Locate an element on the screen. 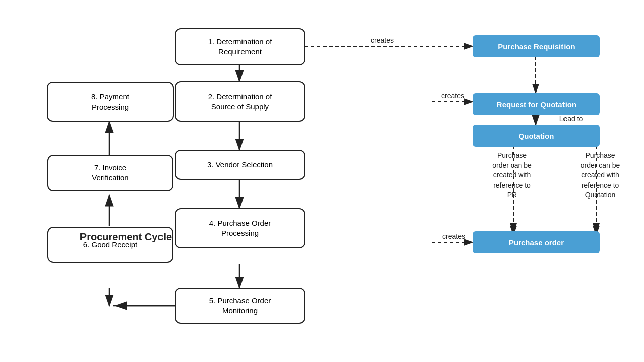  po-quotation-note: Purchase order can be created with refer… is located at coordinates (600, 175).